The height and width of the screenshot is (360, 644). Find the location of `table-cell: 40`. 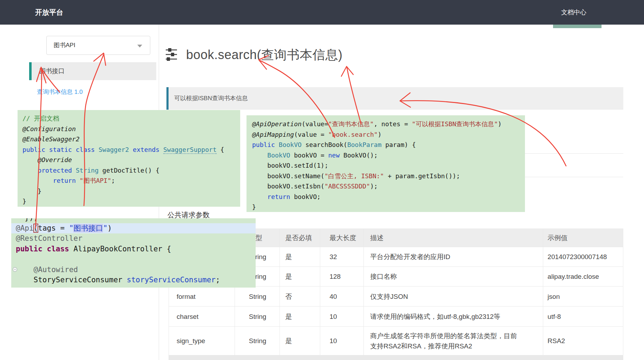

table-cell: 40 is located at coordinates (342, 296).